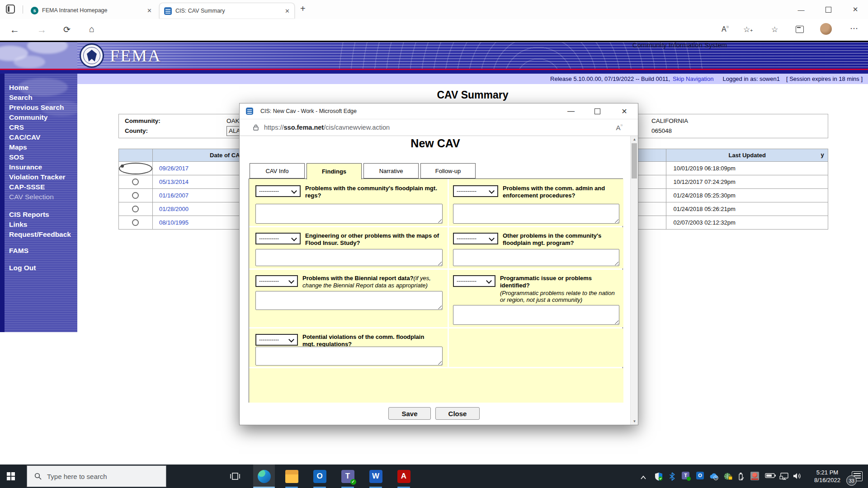  Describe the element at coordinates (748, 30) in the screenshot. I see `favorites-add-icon: ☆+` at that location.